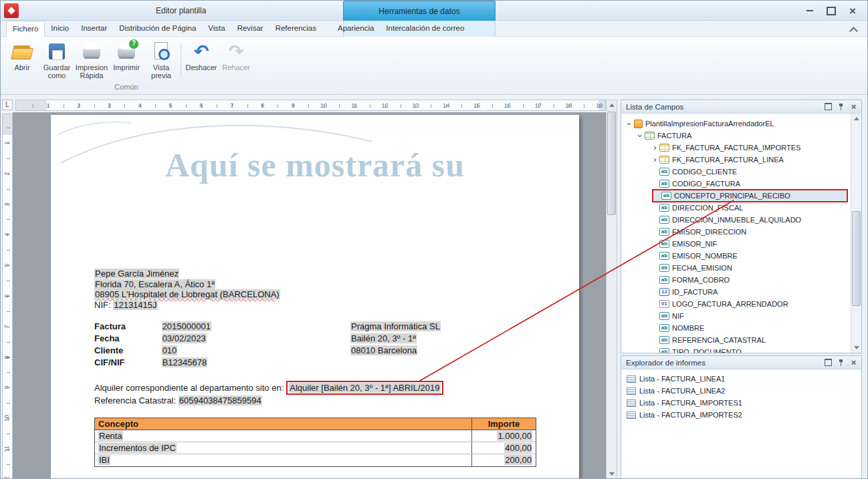 The image size is (868, 479). What do you see at coordinates (750, 196) in the screenshot?
I see `tree-item: CONCEPTO_PRINCIPAL_RECIBO` at bounding box center [750, 196].